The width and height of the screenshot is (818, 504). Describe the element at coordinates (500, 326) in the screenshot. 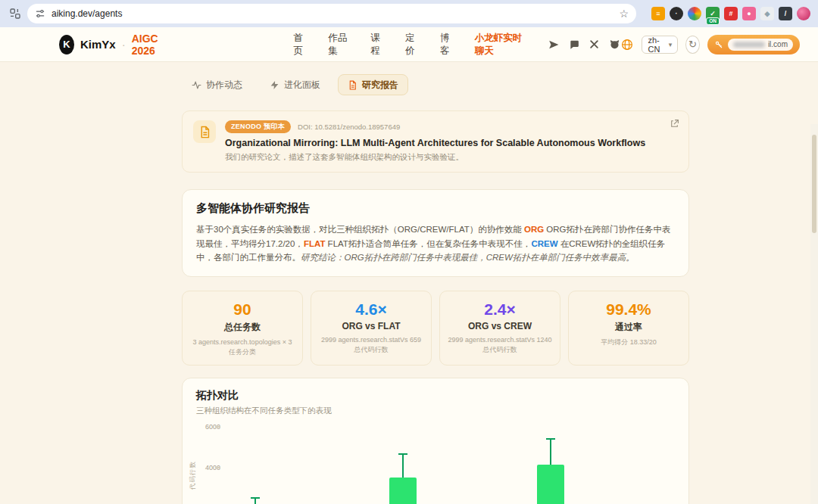

I see `stat-label: ORG vs CREW` at that location.